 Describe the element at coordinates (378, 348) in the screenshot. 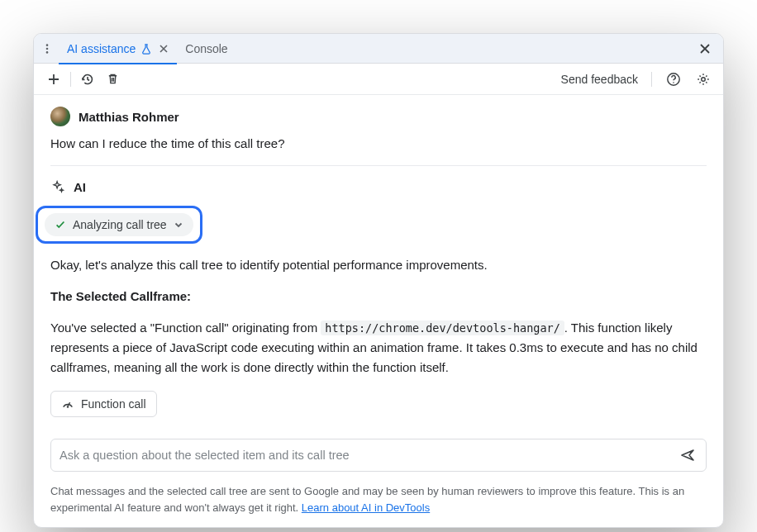

I see `ai-paragraph: You've selected a "Function call" origin…` at that location.